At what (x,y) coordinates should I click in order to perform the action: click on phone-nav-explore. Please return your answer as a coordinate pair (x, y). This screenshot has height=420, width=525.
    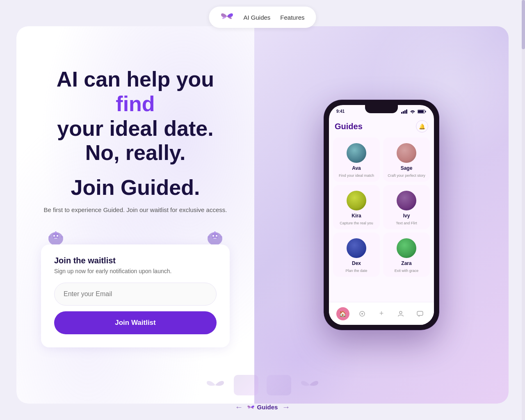
    Looking at the image, I should click on (362, 314).